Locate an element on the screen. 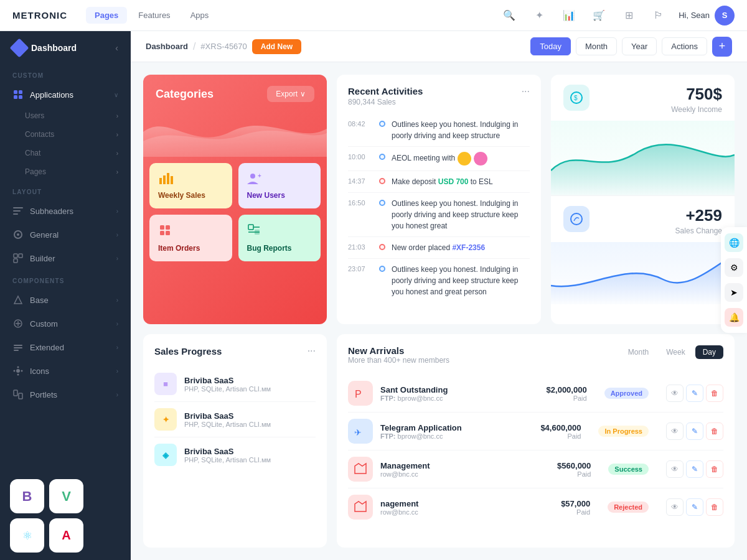  sant-view-btn: 👁 is located at coordinates (675, 393).